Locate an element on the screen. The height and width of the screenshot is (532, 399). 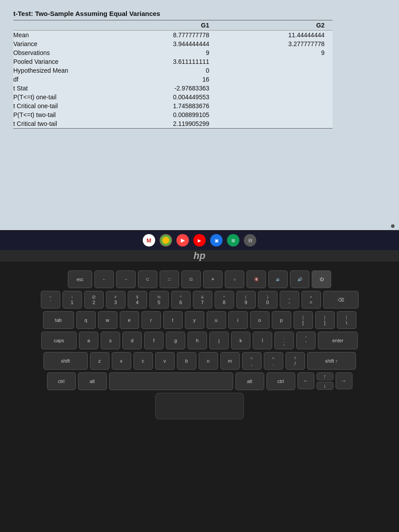
power-indicator is located at coordinates (393, 226).